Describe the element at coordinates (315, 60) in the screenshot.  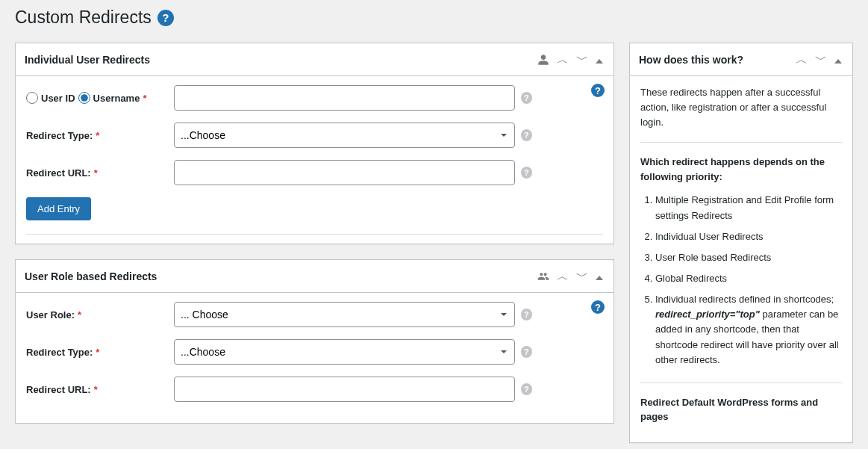
I see `panel-header: Individual User Redirects ︿ ﹀` at that location.